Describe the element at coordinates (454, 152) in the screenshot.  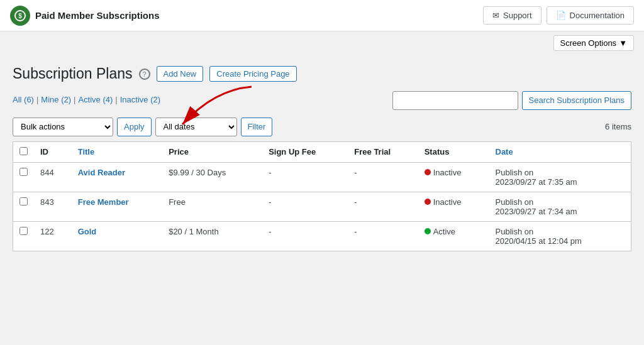
I see `status-column-header: Status` at that location.